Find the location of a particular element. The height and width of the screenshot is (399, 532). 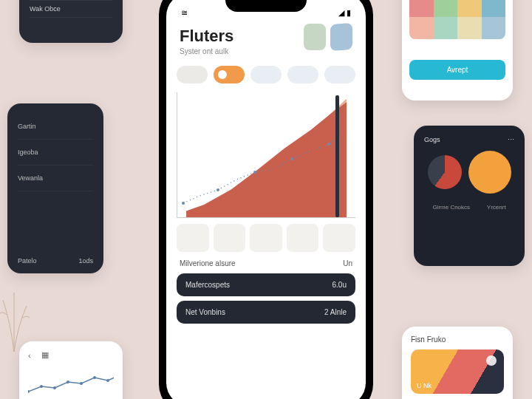

grid-icon: ▦ is located at coordinates (45, 355).